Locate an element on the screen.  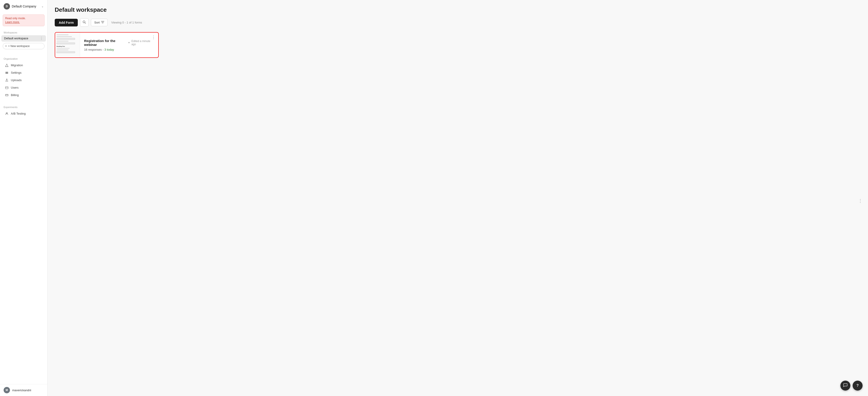
preview-heading: Heading One is located at coordinates (67, 46).